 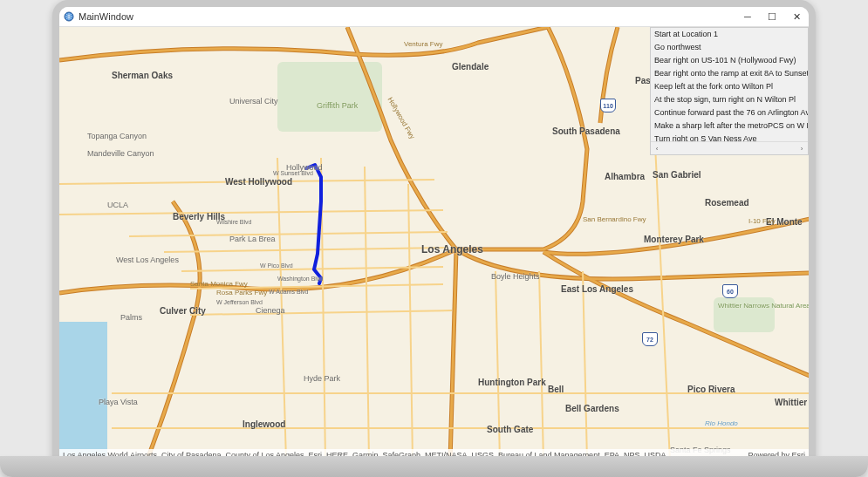 I want to click on label-bell: Bell, so click(x=556, y=389).